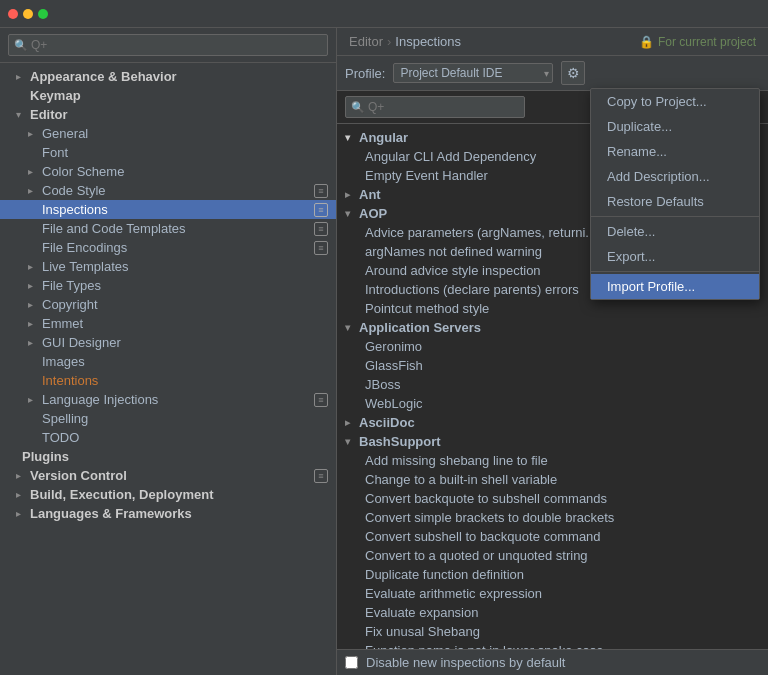 This screenshot has height=675, width=768. What do you see at coordinates (435, 107) in the screenshot?
I see `inspections-search-input` at bounding box center [435, 107].